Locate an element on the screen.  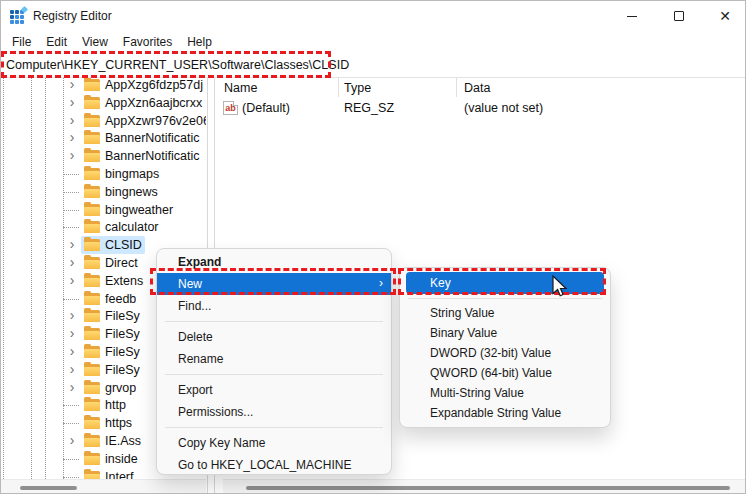
tree-item-label: AppXzn6aajbcrxx is located at coordinates (154, 103).